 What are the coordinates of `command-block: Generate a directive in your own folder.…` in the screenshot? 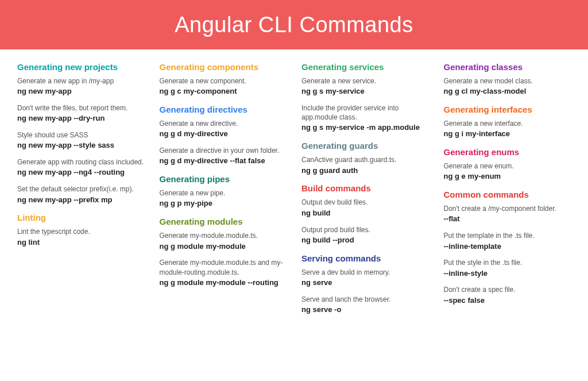 It's located at (223, 156).